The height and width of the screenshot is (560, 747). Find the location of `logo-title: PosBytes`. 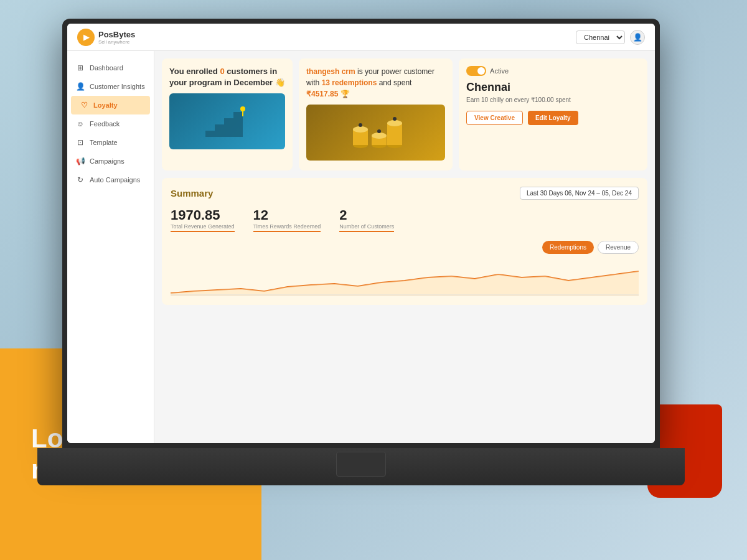

logo-title: PosBytes is located at coordinates (117, 35).